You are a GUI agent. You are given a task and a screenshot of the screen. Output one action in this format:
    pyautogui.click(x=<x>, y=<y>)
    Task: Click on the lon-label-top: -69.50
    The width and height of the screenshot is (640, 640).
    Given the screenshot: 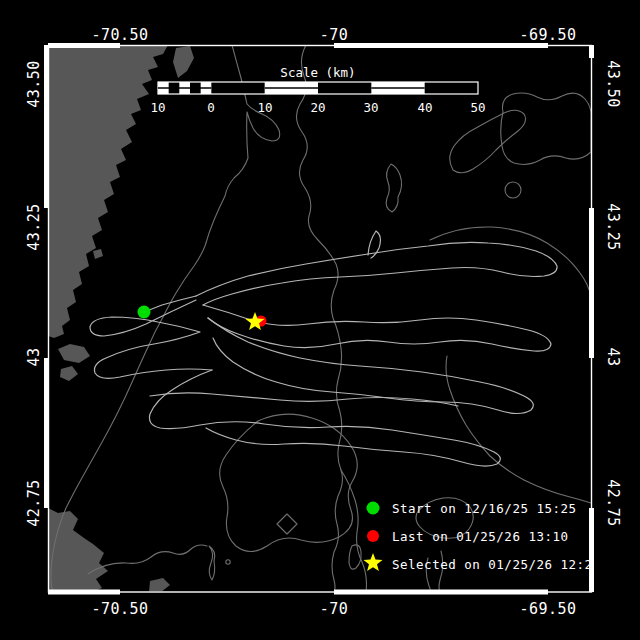 What is the action you would take?
    pyautogui.click(x=548, y=35)
    